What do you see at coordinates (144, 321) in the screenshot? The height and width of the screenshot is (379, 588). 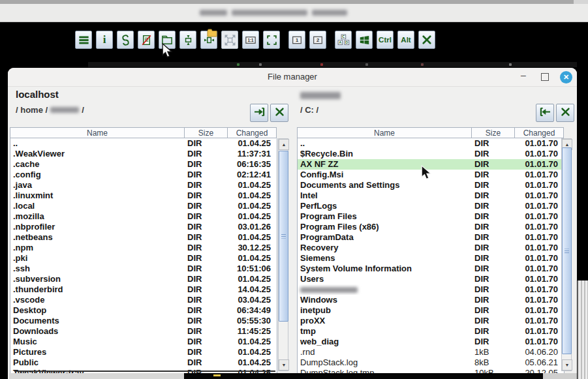 I see `file-row: DocumentsDIR05:55:30` at bounding box center [144, 321].